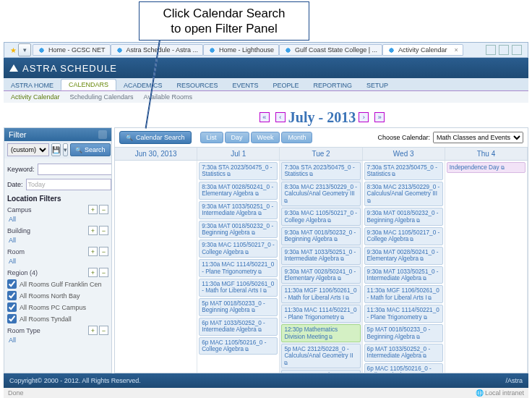 The width and height of the screenshot is (532, 398). I want to click on filter-preset-select: (custom), so click(28, 150).